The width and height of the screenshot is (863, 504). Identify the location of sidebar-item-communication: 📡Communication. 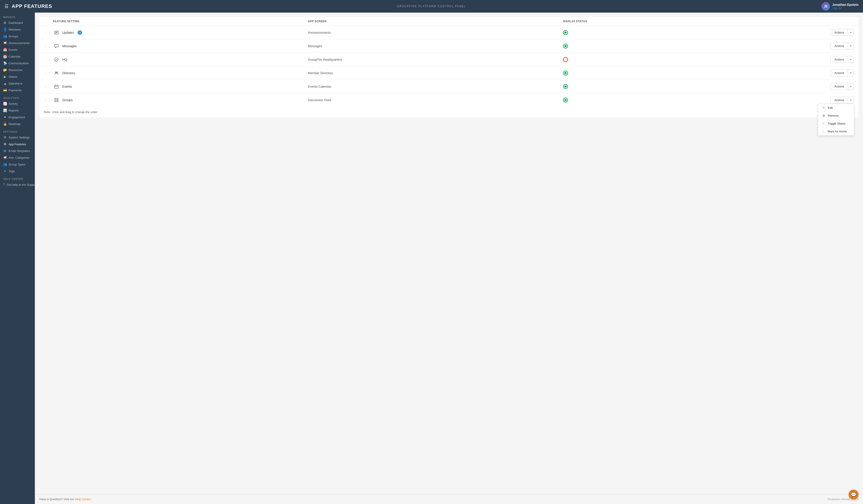
(17, 63).